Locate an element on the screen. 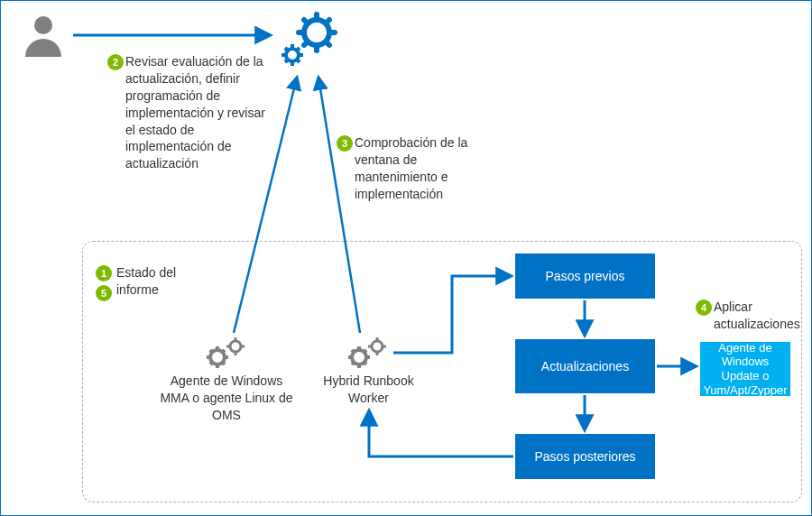  badge-3: 3 is located at coordinates (345, 143).